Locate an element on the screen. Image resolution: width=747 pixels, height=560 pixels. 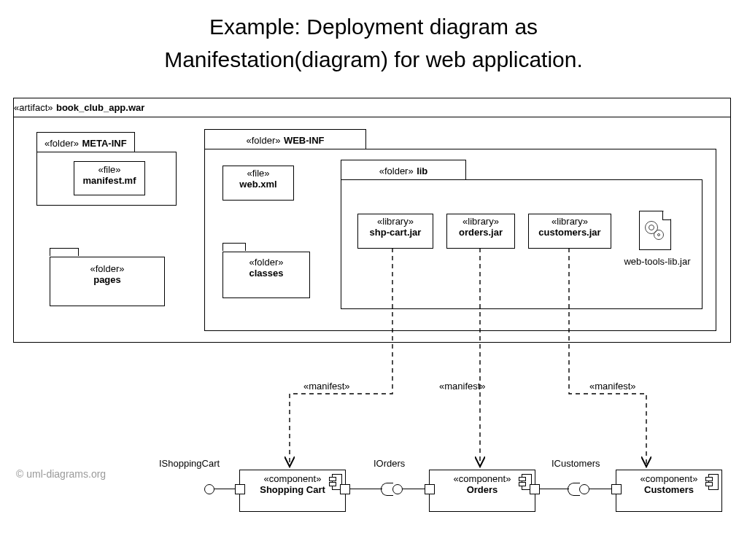
iface-customers-label: ICustomers is located at coordinates (576, 464).